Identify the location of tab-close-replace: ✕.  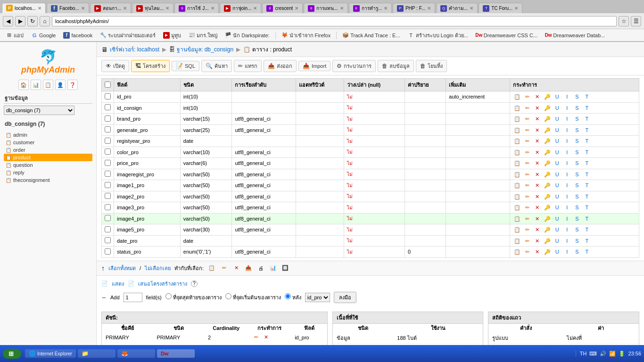
(342, 8).